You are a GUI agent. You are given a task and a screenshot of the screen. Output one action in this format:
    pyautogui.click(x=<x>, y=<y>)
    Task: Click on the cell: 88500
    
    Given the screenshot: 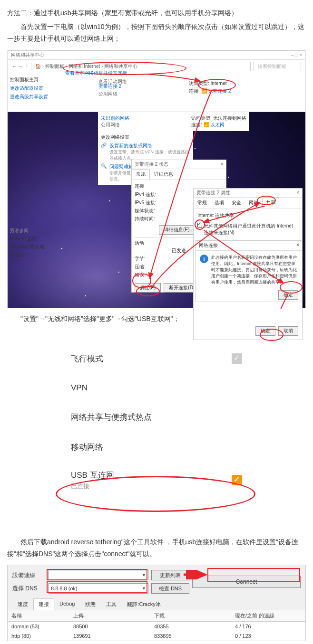 What is the action you would take?
    pyautogui.click(x=110, y=626)
    